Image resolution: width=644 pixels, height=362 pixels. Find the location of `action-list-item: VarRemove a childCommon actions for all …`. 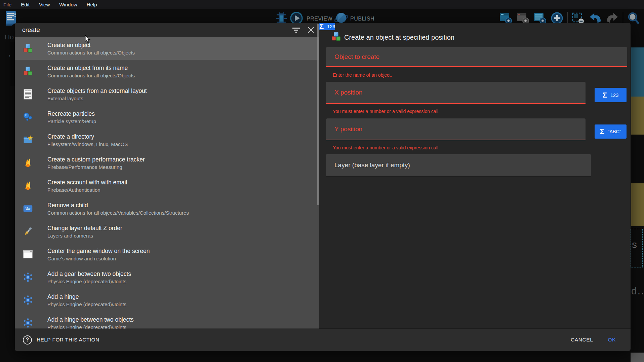

action-list-item: VarRemove a childCommon actions for all … is located at coordinates (167, 209).